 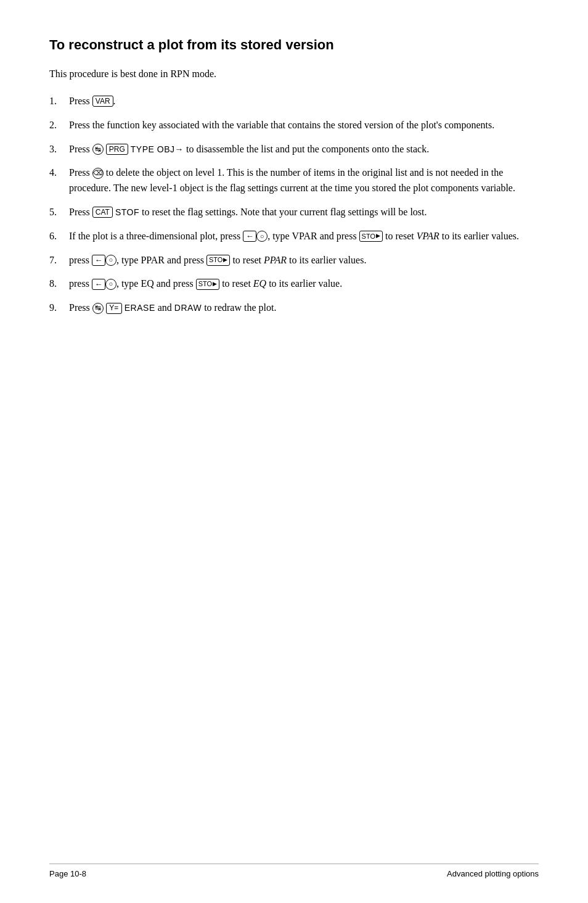 I want to click on step-9-content: Press ↹ Y= ERASE and DRAW to redraw the …, so click(x=304, y=308).